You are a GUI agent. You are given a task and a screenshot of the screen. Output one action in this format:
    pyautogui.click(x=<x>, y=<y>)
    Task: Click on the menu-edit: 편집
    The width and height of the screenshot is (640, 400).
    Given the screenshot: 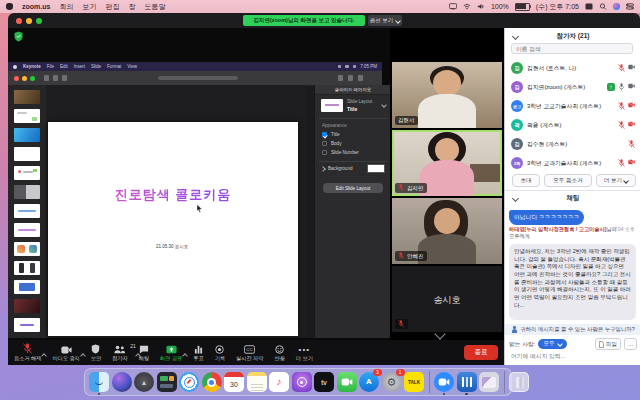 What is the action you would take?
    pyautogui.click(x=112, y=7)
    